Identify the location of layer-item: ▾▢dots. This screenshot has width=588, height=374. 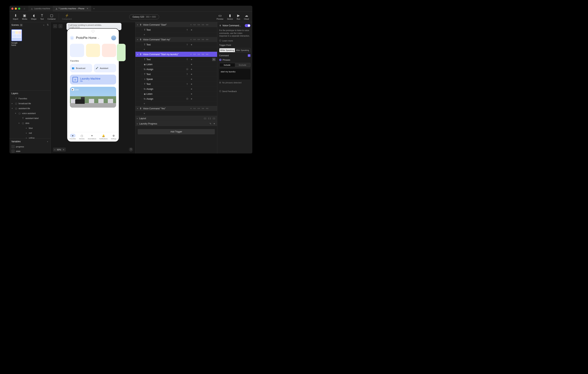
(30, 123).